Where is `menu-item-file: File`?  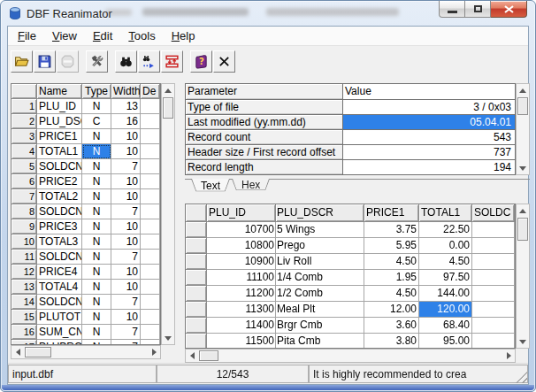
menu-item-file: File is located at coordinates (27, 35).